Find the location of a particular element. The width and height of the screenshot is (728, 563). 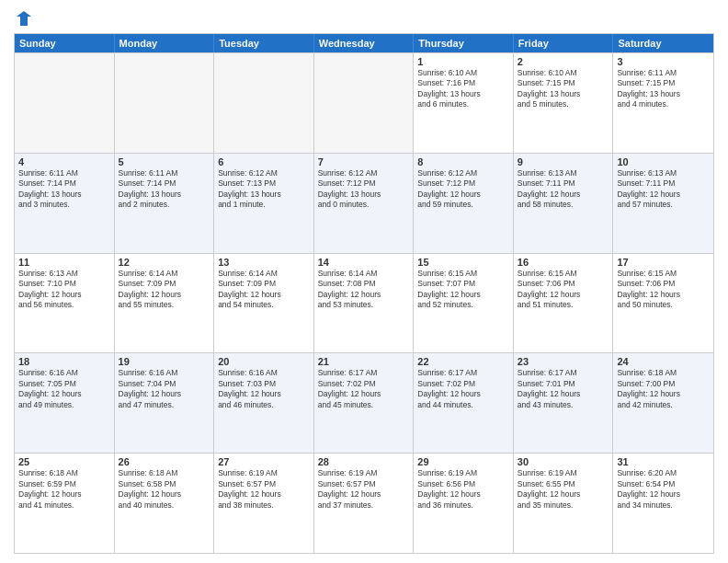

day-info: Sunrise: 6:17 AM Sunset: 7:01 PM Dayligh… is located at coordinates (563, 389).